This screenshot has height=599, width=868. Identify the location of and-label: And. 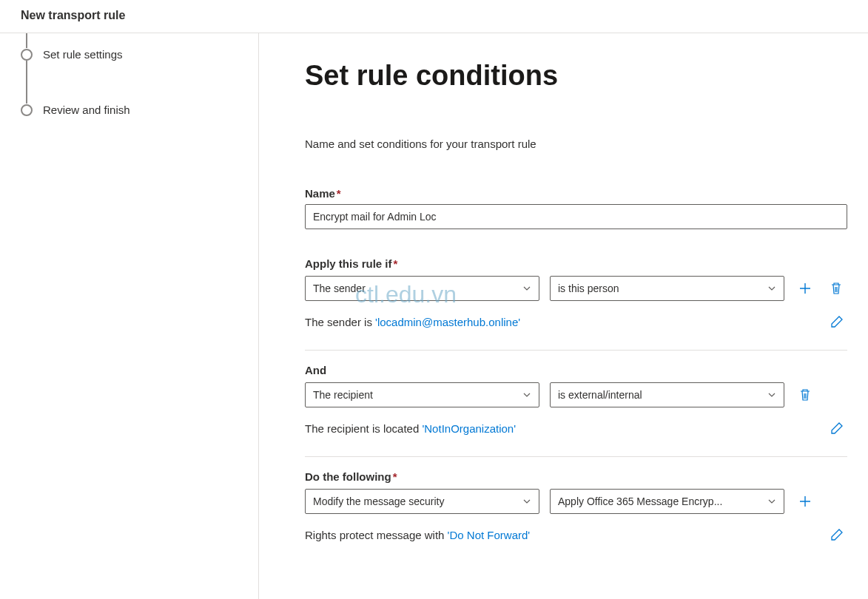
(576, 370).